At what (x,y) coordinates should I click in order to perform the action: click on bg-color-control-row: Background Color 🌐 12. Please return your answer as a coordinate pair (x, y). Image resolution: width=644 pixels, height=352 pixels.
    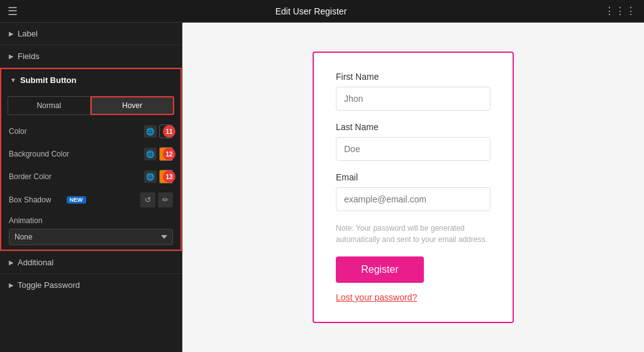
    Looking at the image, I should click on (91, 154).